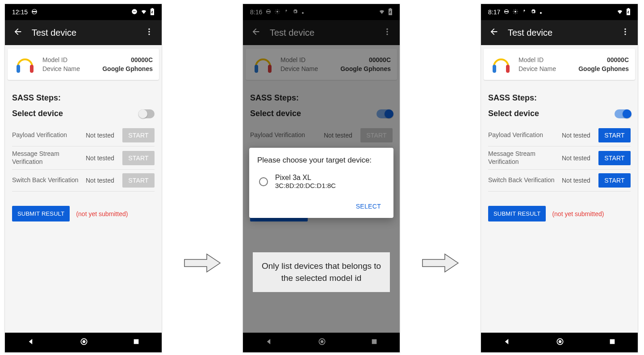  Describe the element at coordinates (20, 12) in the screenshot. I see `status-time: 12:15` at that location.